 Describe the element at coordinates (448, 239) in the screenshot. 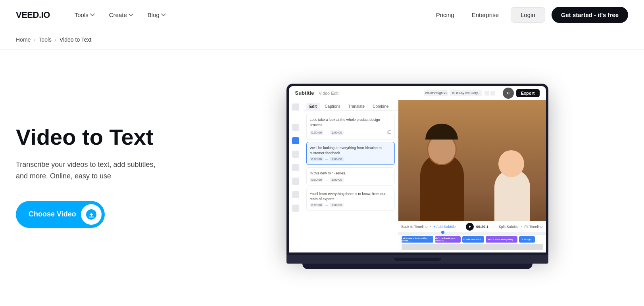

I see `clip-2: We'll be looking at product...` at that location.